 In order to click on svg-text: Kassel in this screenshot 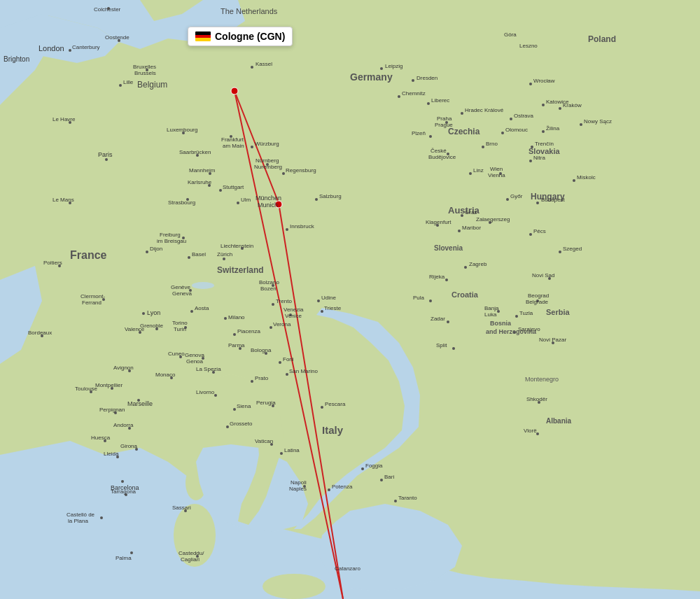, I will do `click(264, 64)`.